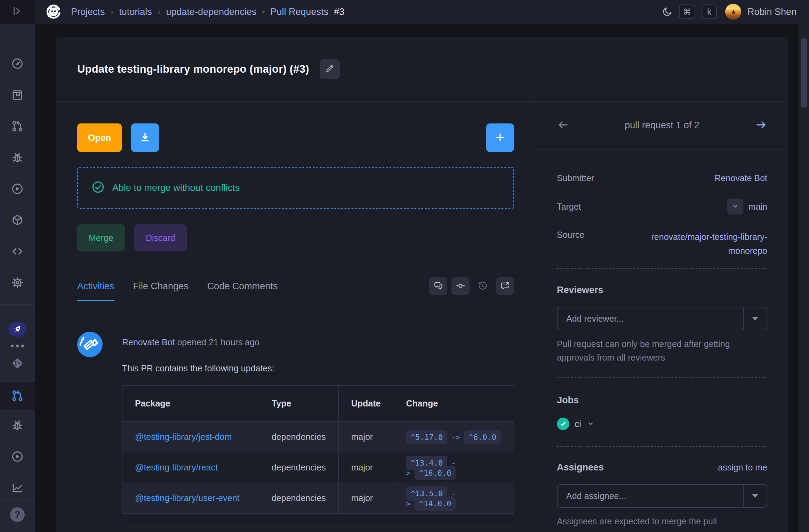 The width and height of the screenshot is (809, 532). Describe the element at coordinates (136, 12) in the screenshot. I see `breadcrumb-project: tutorials` at that location.